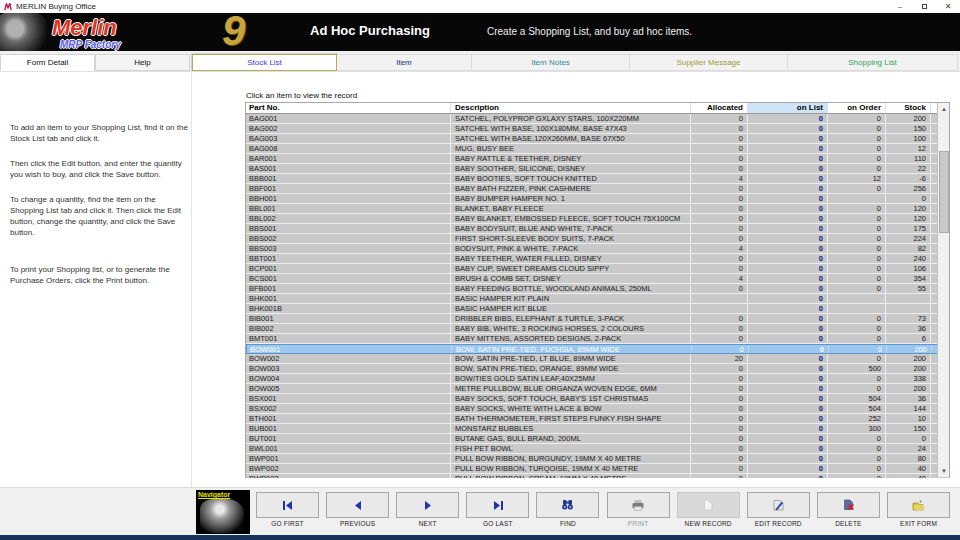  I want to click on table-row: BWP001PULL BOW RIBBON, BURGUNDY, 19MM X …, so click(598, 459).